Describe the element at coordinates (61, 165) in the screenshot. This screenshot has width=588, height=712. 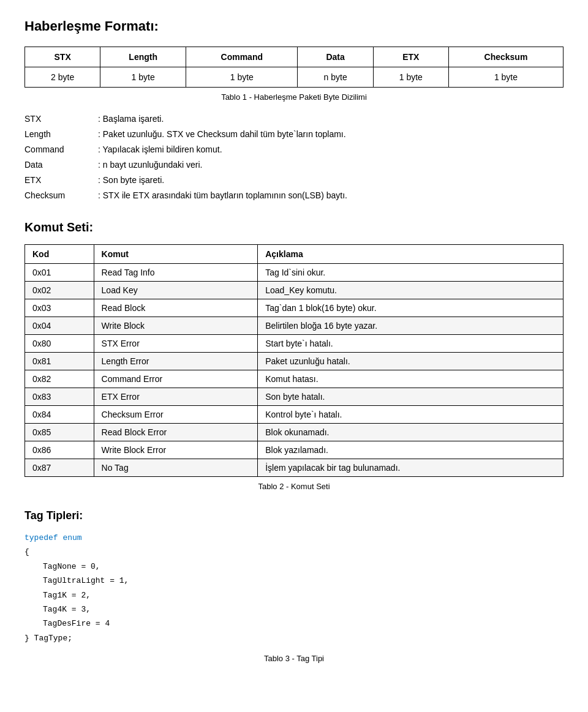
I see `definition-key: Data` at that location.